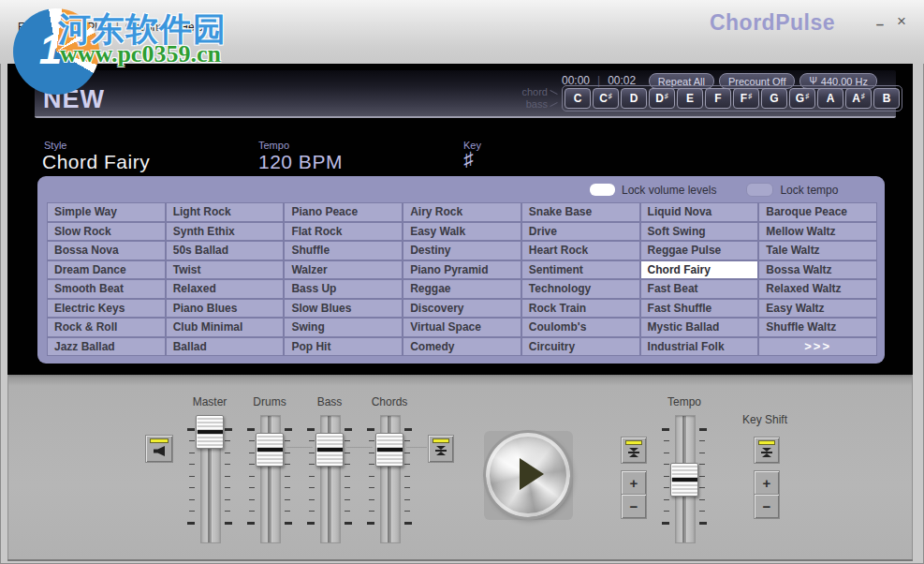 The image size is (924, 564). Describe the element at coordinates (818, 289) in the screenshot. I see `style-cell: Relaxed Waltz` at that location.